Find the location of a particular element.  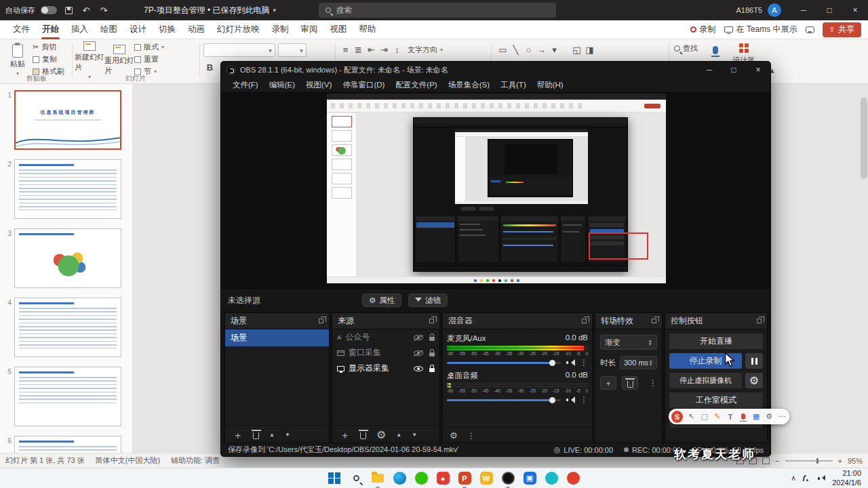

tab-file: 文件 is located at coordinates (22, 30).